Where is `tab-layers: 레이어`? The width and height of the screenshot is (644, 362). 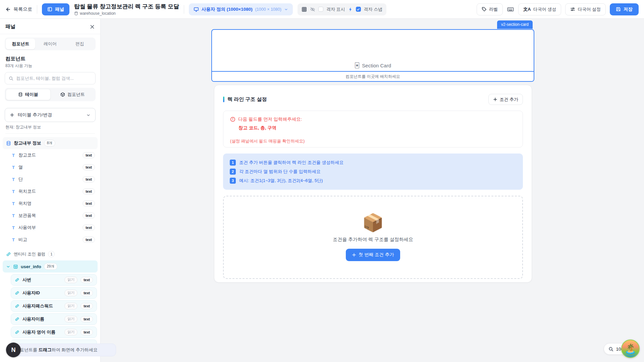 tab-layers: 레이어 is located at coordinates (50, 44).